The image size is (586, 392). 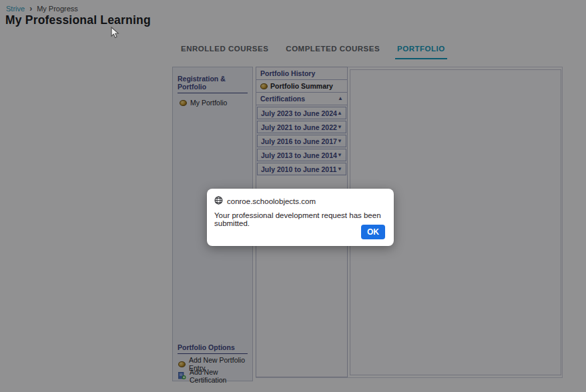 I want to click on alert-dialog: conroe.schoolobjects.com Your profession…, so click(x=300, y=217).